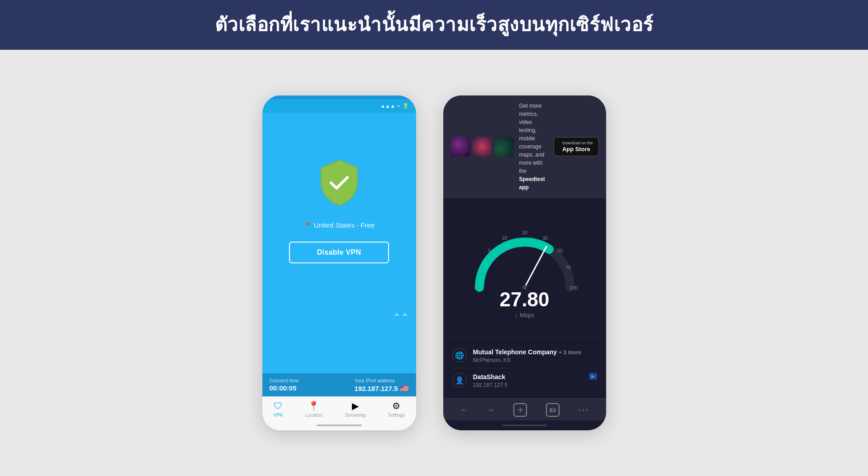 This screenshot has height=476, width=868. I want to click on isp-primary-row: 🌐 Mutual Telephone Company + 3 more McPh…, so click(525, 356).